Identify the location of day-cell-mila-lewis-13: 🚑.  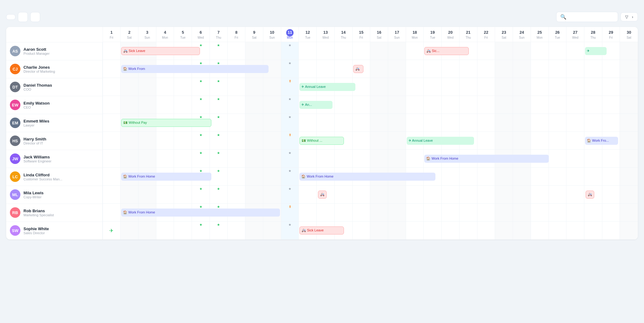
(326, 195).